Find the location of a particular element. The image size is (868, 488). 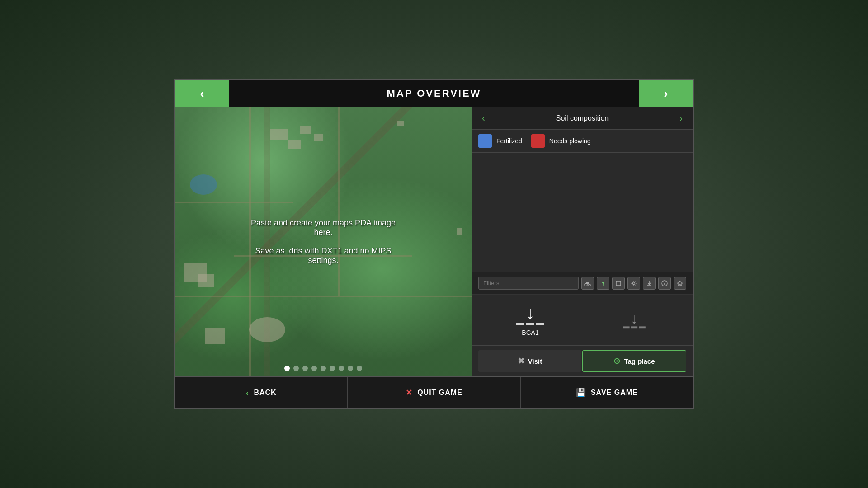

location-name: BGA1 is located at coordinates (530, 333).